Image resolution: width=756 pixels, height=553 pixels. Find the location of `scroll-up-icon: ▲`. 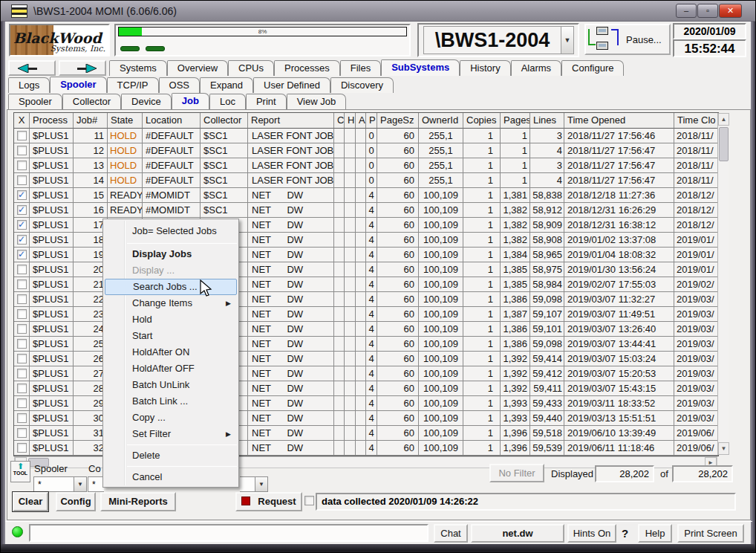

scroll-up-icon: ▲ is located at coordinates (723, 119).